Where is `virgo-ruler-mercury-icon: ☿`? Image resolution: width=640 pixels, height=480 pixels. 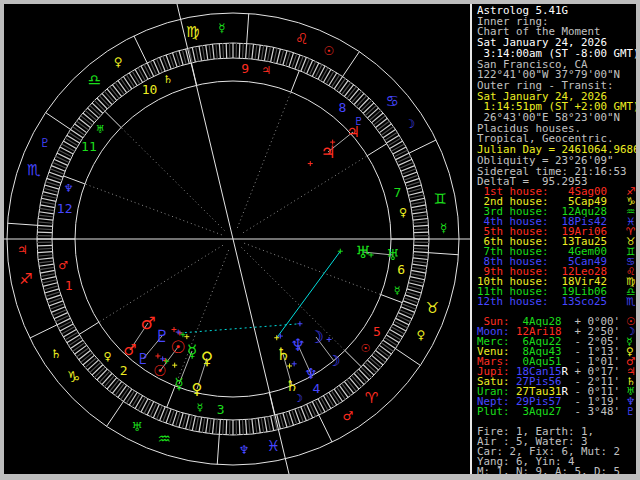 virgo-ruler-mercury-icon: ☿ is located at coordinates (222, 28).